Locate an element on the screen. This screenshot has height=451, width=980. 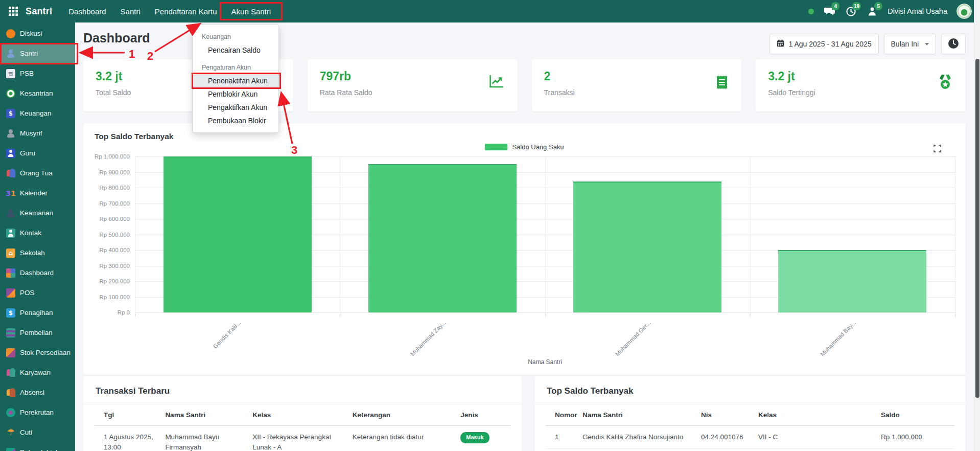
sidebar-item-orang-tua: Orang Tua is located at coordinates (38, 173).